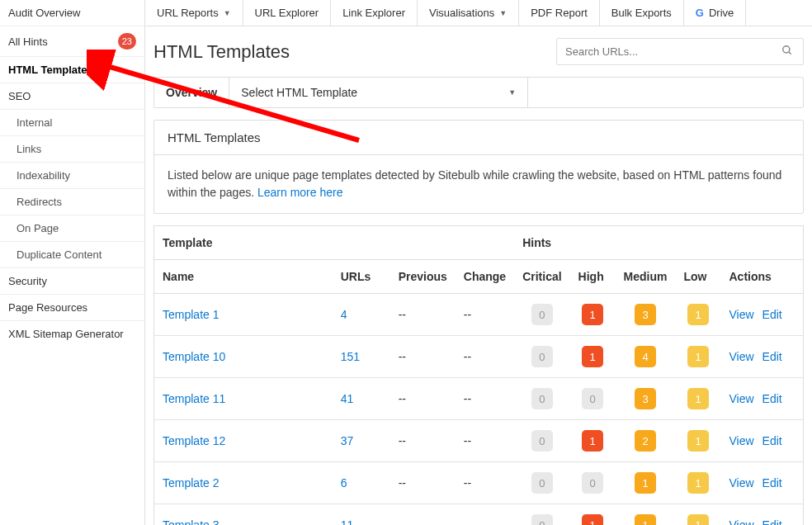 The height and width of the screenshot is (525, 812). I want to click on table-group-row: Template Hints, so click(479, 243).